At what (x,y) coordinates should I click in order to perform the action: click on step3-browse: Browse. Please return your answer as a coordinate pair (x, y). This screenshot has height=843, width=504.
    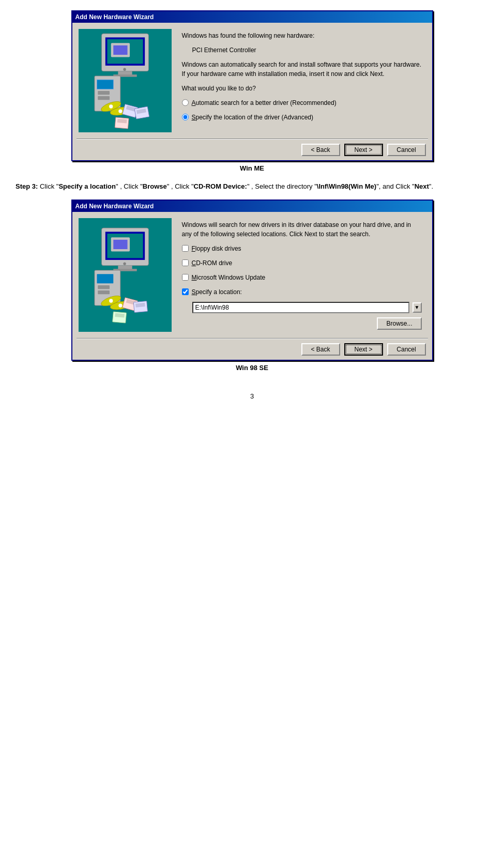
    Looking at the image, I should click on (155, 186).